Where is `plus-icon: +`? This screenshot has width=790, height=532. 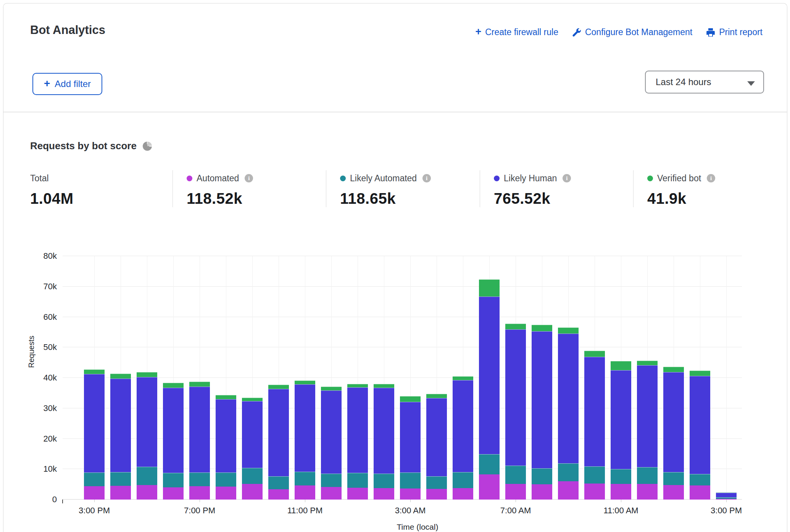 plus-icon: + is located at coordinates (478, 32).